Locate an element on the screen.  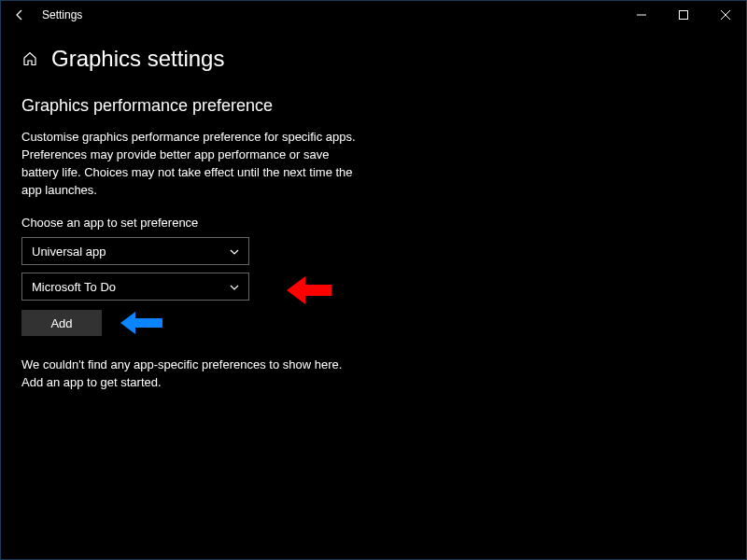
empty-preferences-message: We couldn't find any app-specific prefer… is located at coordinates (190, 374).